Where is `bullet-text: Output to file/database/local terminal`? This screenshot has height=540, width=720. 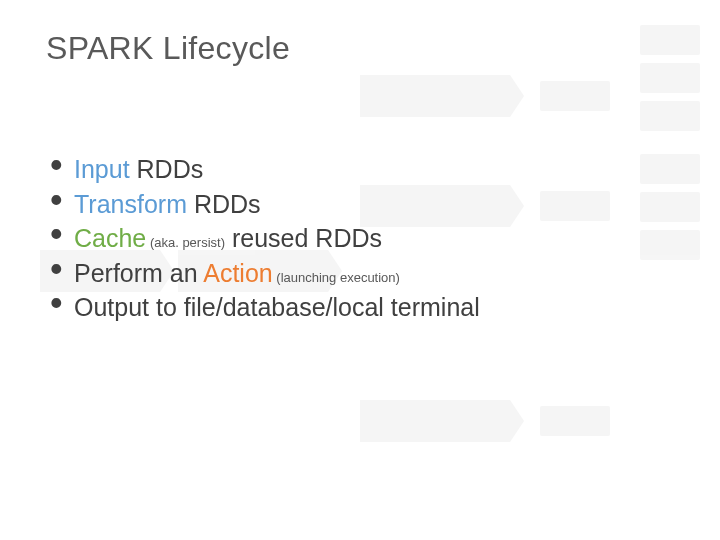 bullet-text: Output to file/database/local terminal is located at coordinates (277, 307).